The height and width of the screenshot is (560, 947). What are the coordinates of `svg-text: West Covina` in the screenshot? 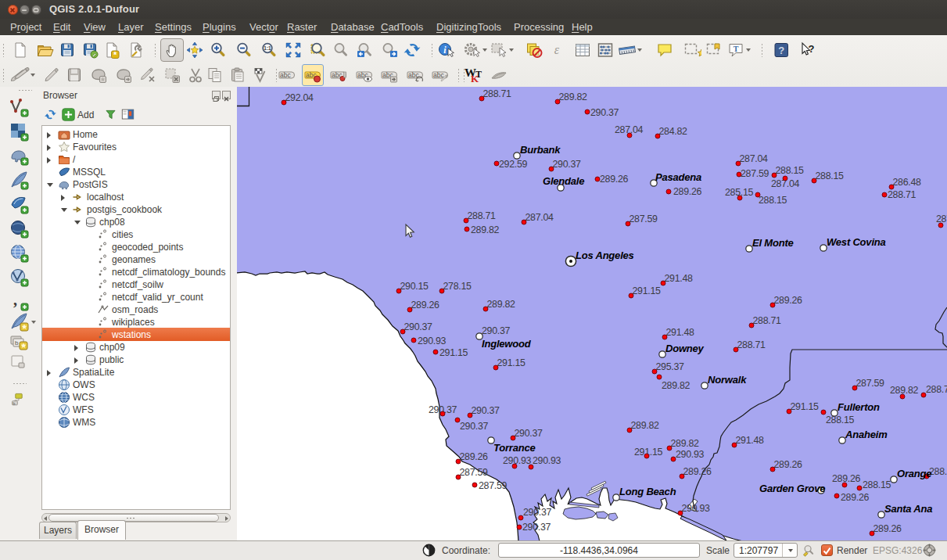 It's located at (856, 242).